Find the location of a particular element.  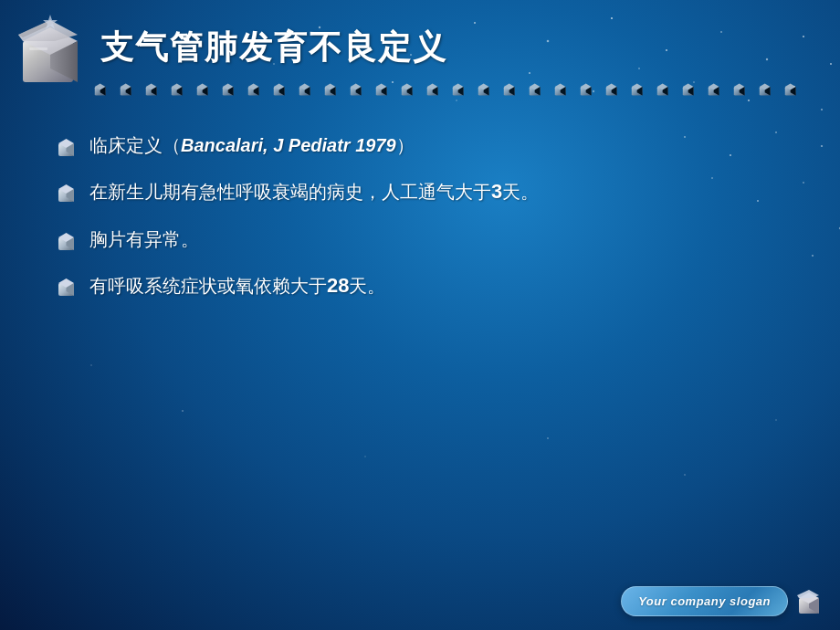

slogan-box: Your company slogan is located at coordinates (705, 601).